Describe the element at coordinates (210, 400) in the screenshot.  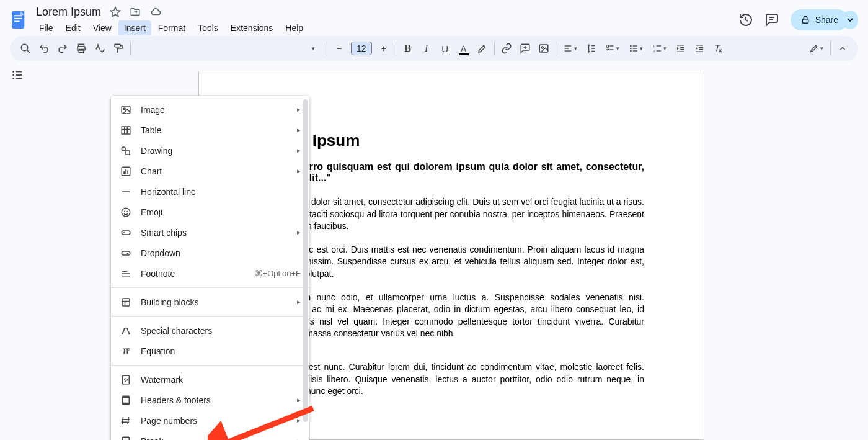
I see `insert-menu-item-headers-footers: Headers & footers` at that location.